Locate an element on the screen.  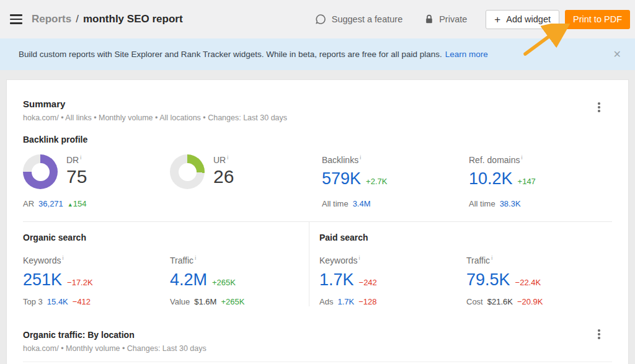
print-to-pdf-label: Print to PDF is located at coordinates (598, 19).